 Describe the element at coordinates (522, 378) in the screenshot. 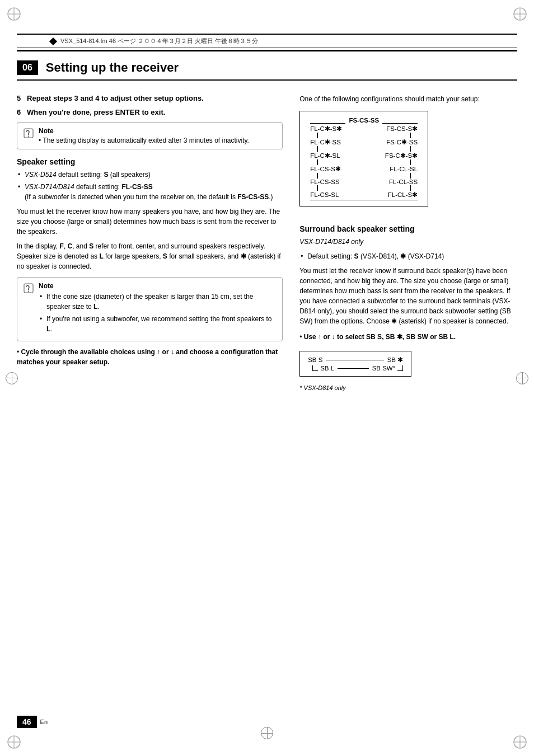

I see `reg-mark-mid-right` at that location.